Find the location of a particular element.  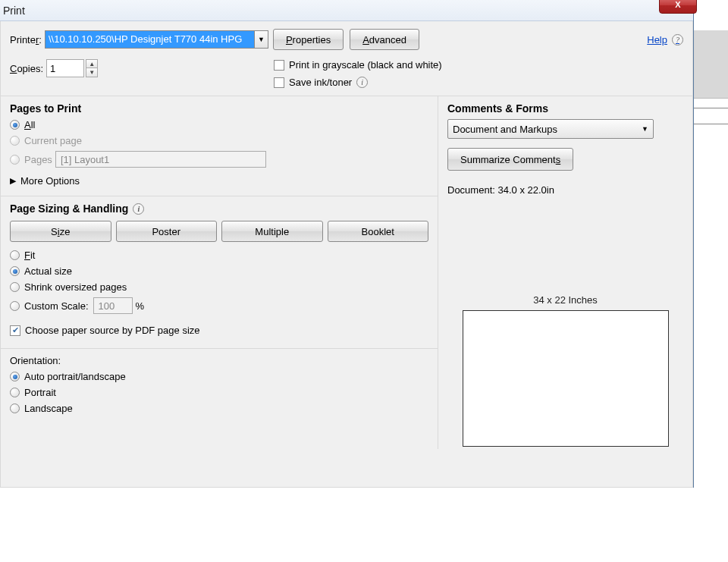

actual-size-label: Actual size is located at coordinates (49, 272).